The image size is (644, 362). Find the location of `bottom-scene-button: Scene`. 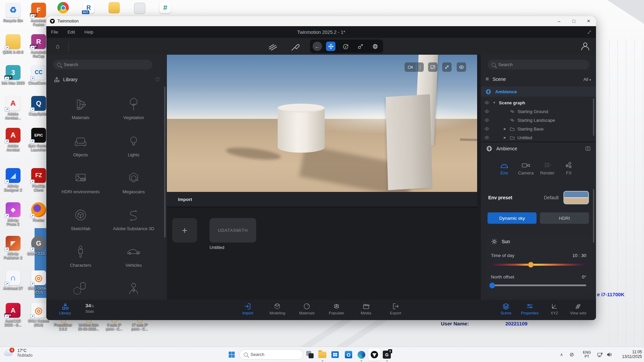

bottom-scene-button: Scene is located at coordinates (506, 309).